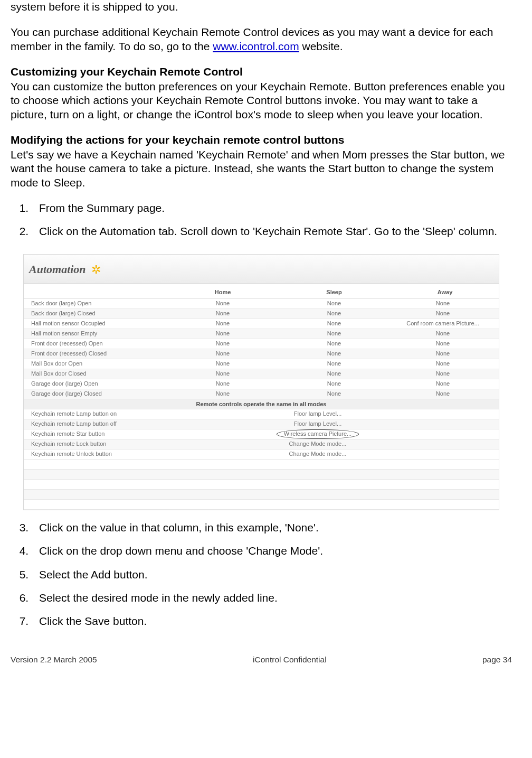 Image resolution: width=532 pixels, height=758 pixels. What do you see at coordinates (96, 304) in the screenshot?
I see `row-label: Back door (large) Open` at bounding box center [96, 304].